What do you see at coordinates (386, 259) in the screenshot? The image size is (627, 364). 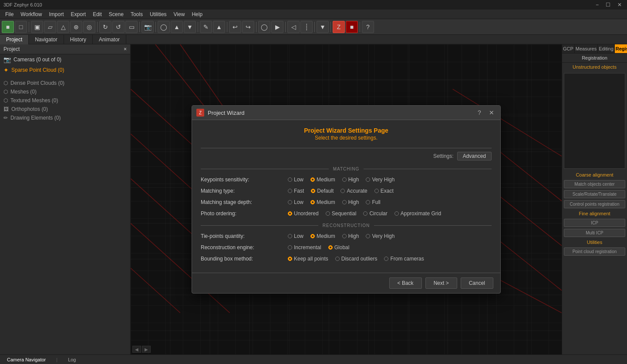 I see `bbox-cameras-radio` at bounding box center [386, 259].